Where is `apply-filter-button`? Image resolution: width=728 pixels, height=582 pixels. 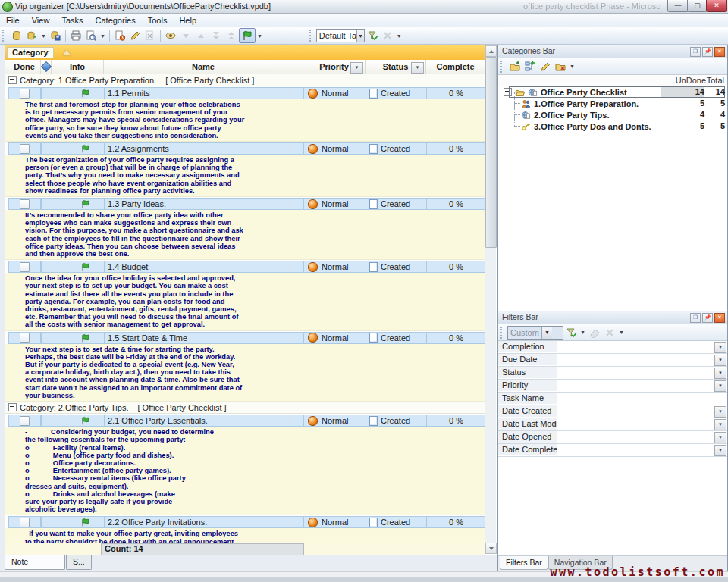
apply-filter-button is located at coordinates (571, 333).